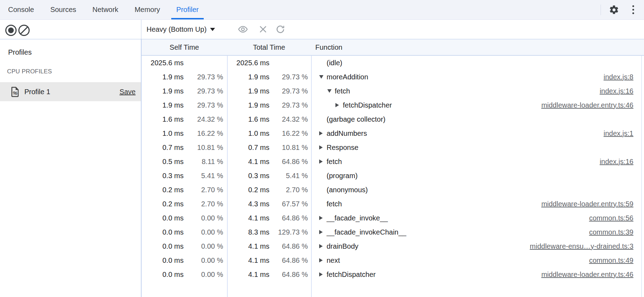 The height and width of the screenshot is (297, 644). What do you see at coordinates (393, 63) in the screenshot?
I see `table-row: 2025.6 ms2025.6 ms(idle)` at bounding box center [393, 63].